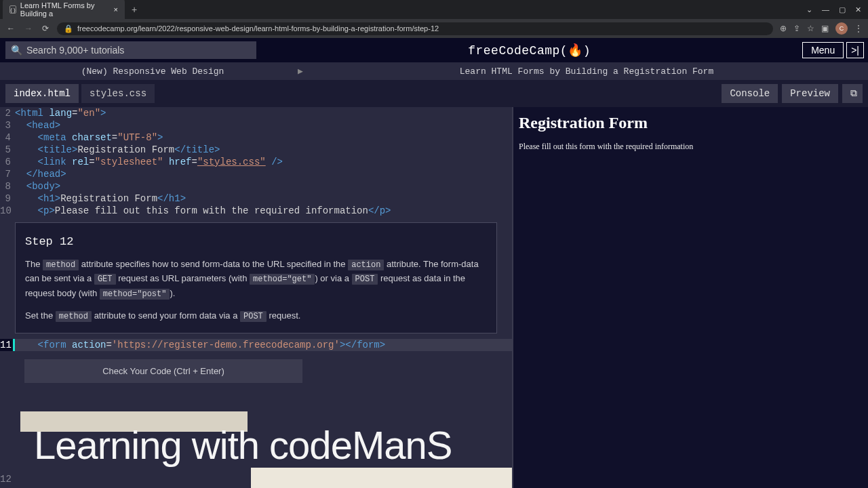  What do you see at coordinates (118, 94) in the screenshot?
I see `tab-styles-css: styles.css` at bounding box center [118, 94].